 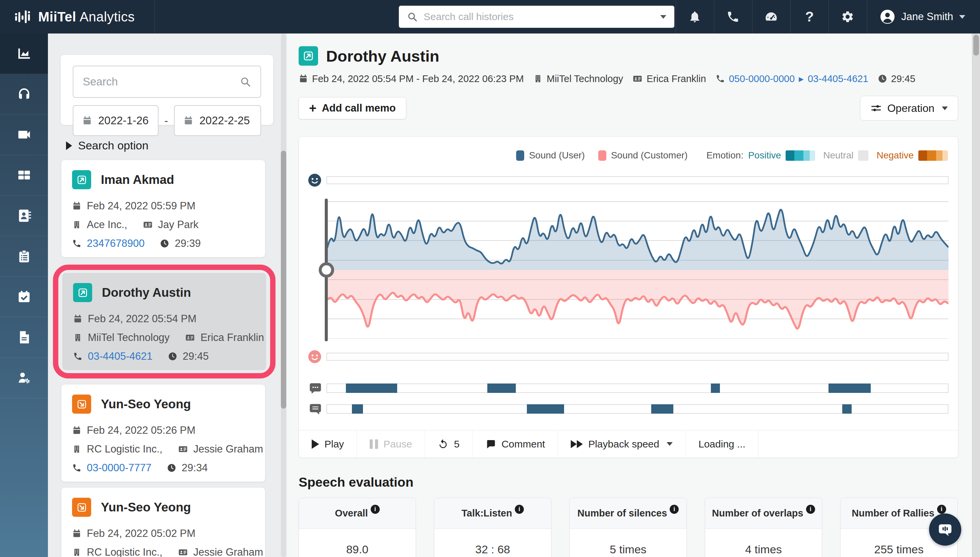 I want to click on phone-button, so click(x=733, y=17).